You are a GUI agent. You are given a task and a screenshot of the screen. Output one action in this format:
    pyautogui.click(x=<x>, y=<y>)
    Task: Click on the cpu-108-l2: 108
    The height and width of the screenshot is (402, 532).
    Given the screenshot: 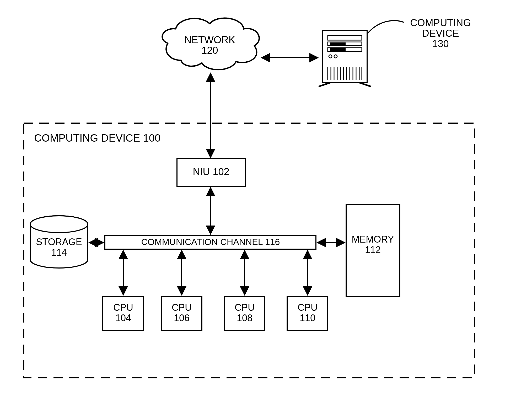 What is the action you would take?
    pyautogui.click(x=245, y=318)
    